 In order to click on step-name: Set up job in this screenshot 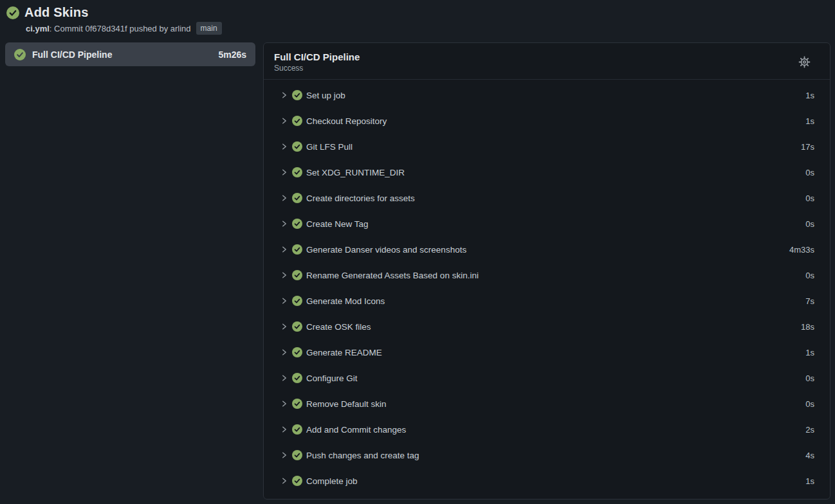, I will do `click(326, 95)`.